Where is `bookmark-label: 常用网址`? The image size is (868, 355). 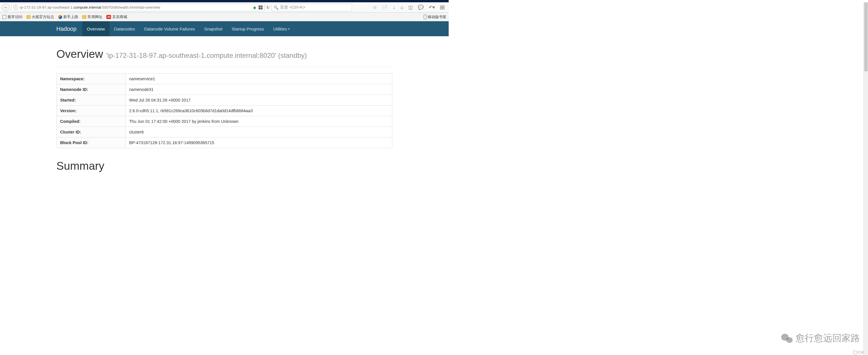 bookmark-label: 常用网址 is located at coordinates (95, 17).